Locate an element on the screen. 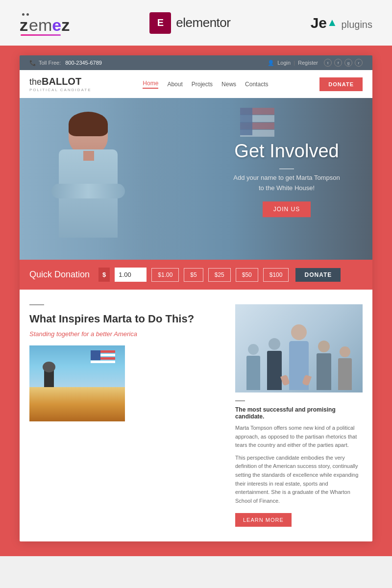 The width and height of the screenshot is (392, 588). section-divider is located at coordinates (37, 305).